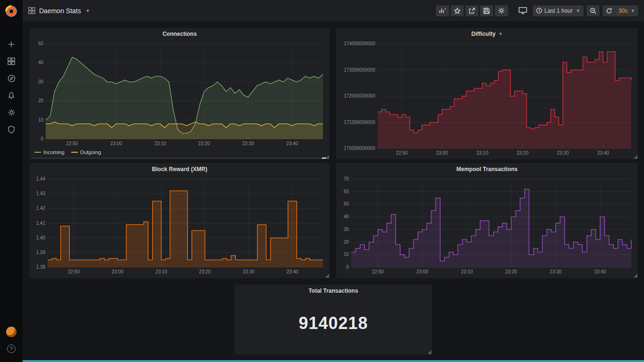 The width and height of the screenshot is (644, 362). Describe the element at coordinates (41, 238) in the screenshot. I see `svg-text: 1.40` at that location.